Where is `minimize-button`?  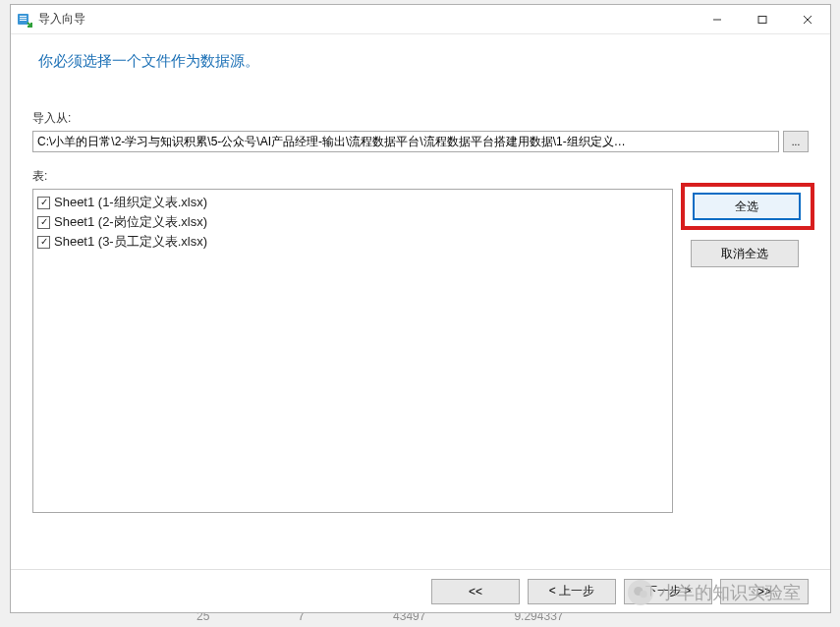
minimize-button is located at coordinates (717, 20).